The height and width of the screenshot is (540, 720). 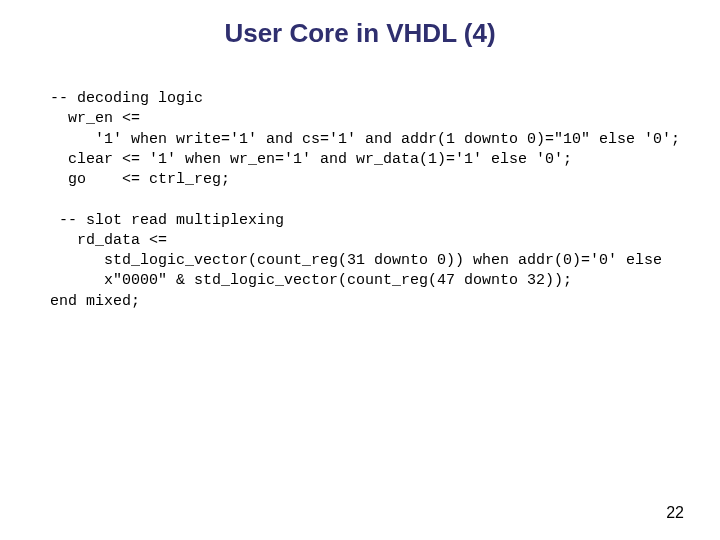 What do you see at coordinates (140, 180) in the screenshot?
I see `code-line: go <= ctrl_reg;` at bounding box center [140, 180].